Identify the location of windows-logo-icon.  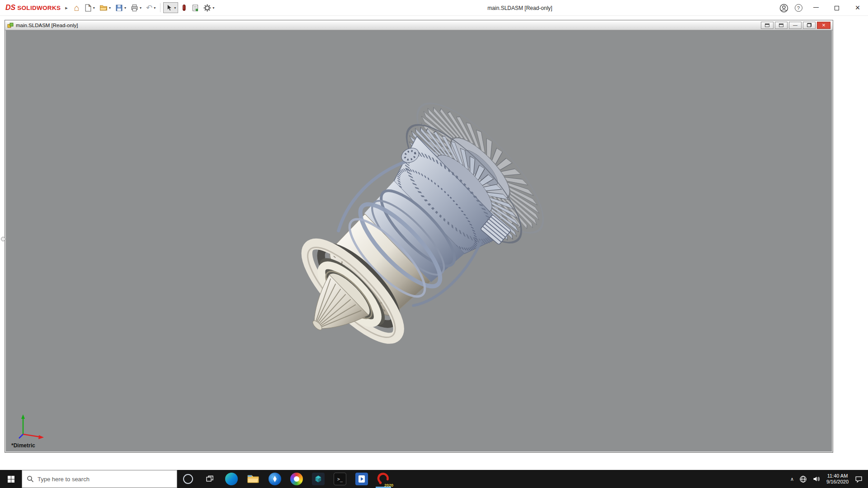
(11, 479).